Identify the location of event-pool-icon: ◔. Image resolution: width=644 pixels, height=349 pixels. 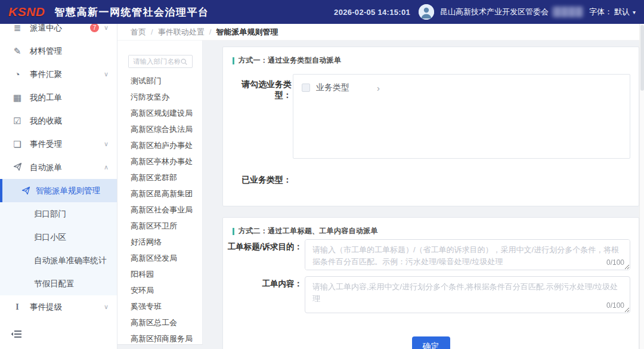
(17, 74).